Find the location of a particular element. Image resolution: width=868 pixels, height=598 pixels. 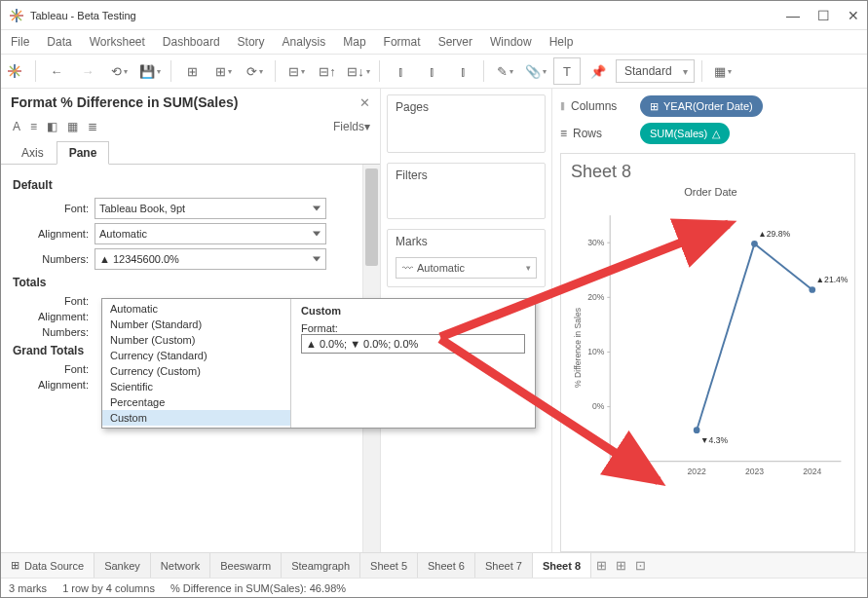

showme-icon: ▦ is located at coordinates (723, 71).